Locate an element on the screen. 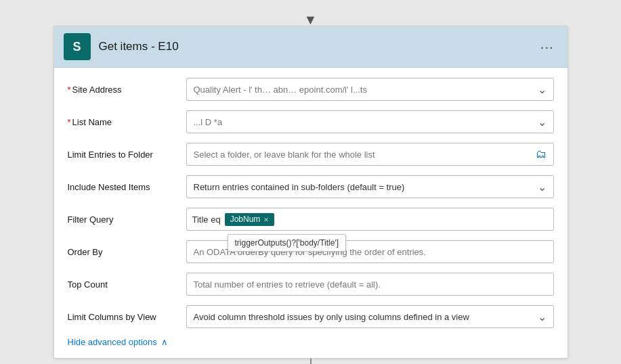 The height and width of the screenshot is (364, 621). top-count-field: Total number of entries to retrieve (def… is located at coordinates (370, 284).